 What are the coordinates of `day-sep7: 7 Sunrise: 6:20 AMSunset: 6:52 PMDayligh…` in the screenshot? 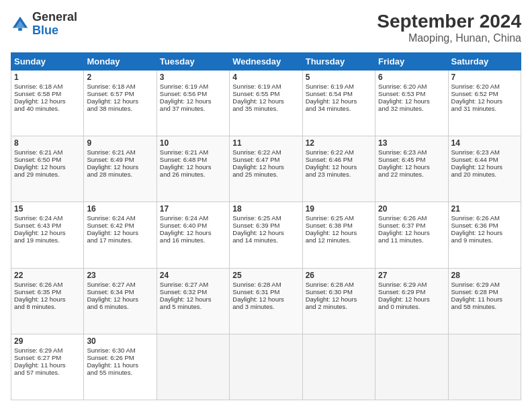 It's located at (484, 103).